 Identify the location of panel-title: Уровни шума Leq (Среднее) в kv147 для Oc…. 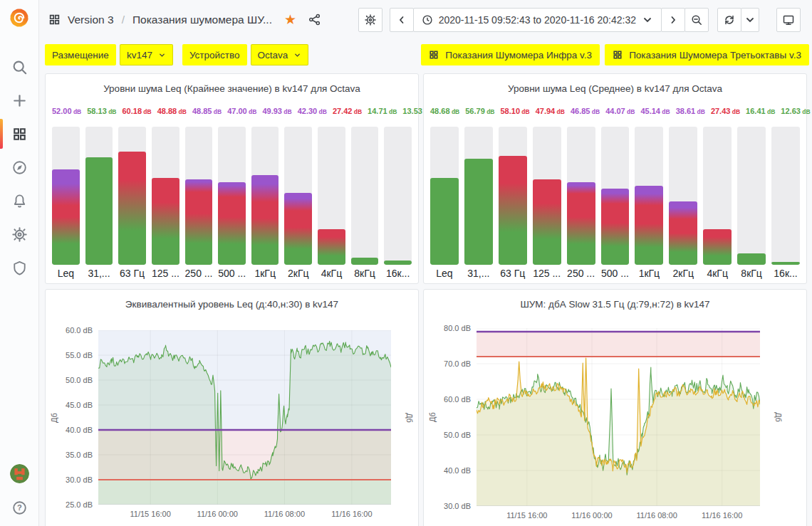
(615, 84).